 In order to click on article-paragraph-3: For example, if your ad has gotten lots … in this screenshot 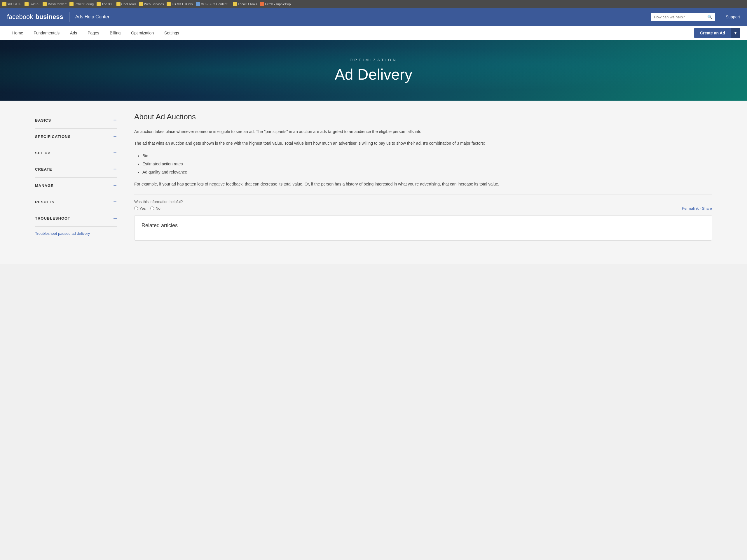, I will do `click(423, 184)`.